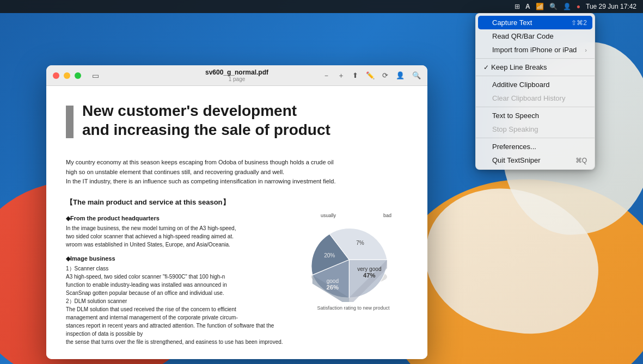 Image resolution: width=643 pixels, height=364 pixels. Describe the element at coordinates (353, 308) in the screenshot. I see `chart-caption: Satisfaction rating to new product` at that location.